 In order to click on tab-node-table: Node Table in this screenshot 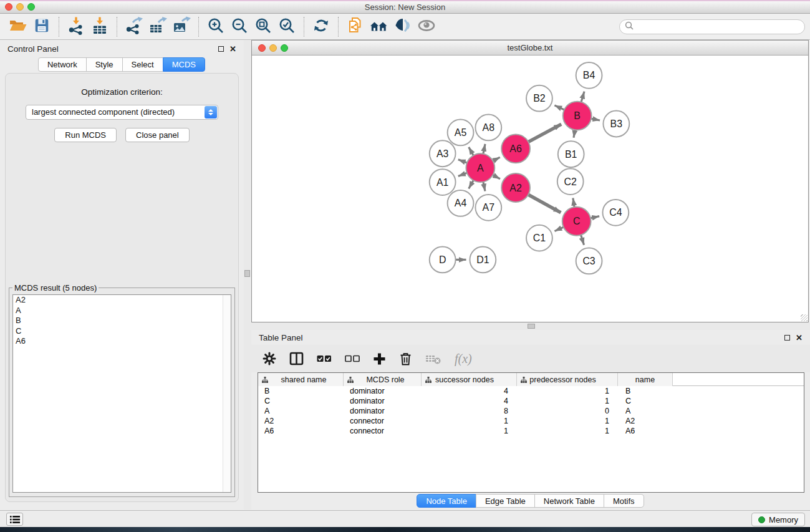, I will do `click(446, 501)`.